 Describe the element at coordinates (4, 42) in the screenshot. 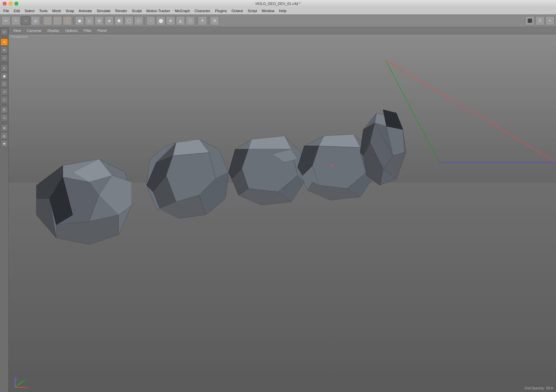

I see `left-move: ✛` at that location.